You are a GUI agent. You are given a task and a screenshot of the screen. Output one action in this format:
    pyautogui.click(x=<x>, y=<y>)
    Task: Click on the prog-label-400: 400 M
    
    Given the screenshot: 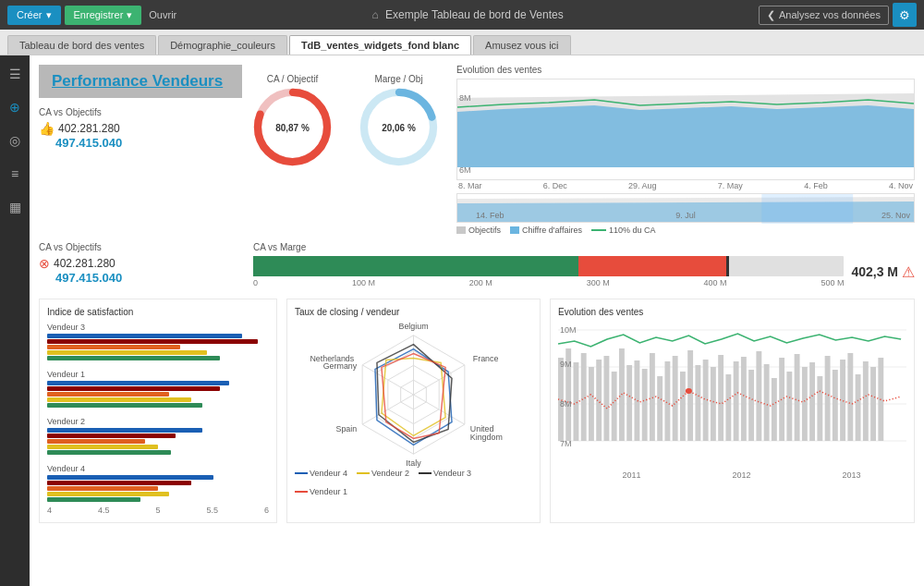 What is the action you would take?
    pyautogui.click(x=715, y=283)
    